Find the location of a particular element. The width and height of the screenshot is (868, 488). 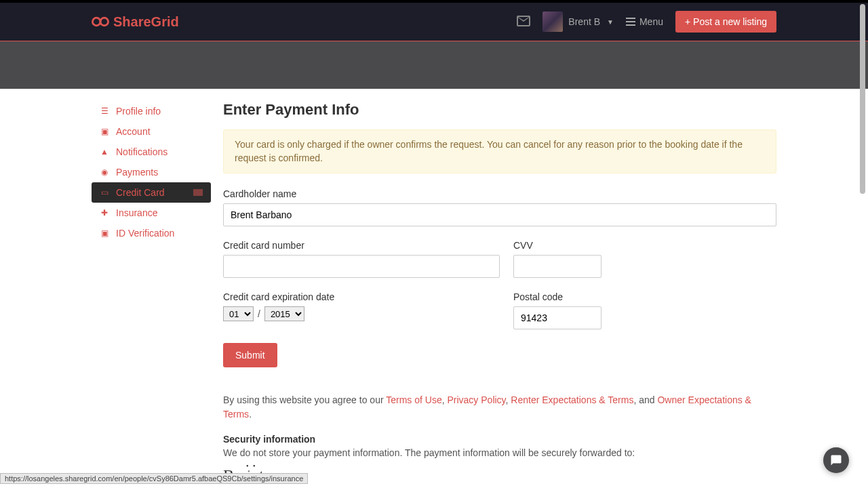

sidebar-item-label: Account is located at coordinates (159, 131).